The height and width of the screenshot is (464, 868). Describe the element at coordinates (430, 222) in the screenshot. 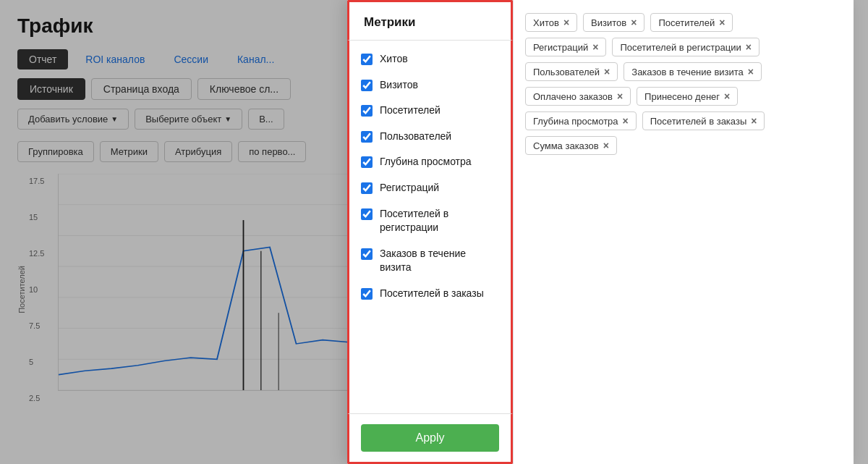

I see `checkbox-visitors-reg: Посетителей в регистрации` at that location.